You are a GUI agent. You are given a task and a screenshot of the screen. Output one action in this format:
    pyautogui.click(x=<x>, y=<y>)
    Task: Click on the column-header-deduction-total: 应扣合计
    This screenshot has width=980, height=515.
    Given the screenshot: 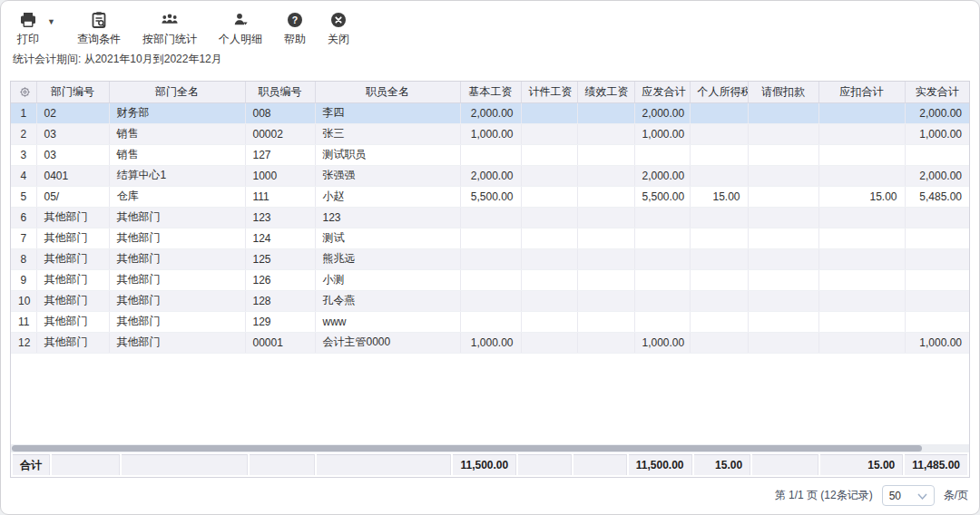 What is the action you would take?
    pyautogui.click(x=862, y=92)
    